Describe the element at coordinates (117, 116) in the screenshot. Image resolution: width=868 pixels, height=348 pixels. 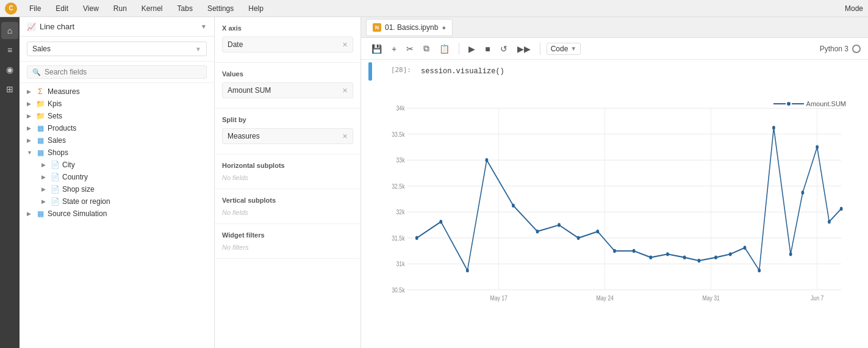
I see `tree-item-sets: ▶ 📁 Sets` at that location.